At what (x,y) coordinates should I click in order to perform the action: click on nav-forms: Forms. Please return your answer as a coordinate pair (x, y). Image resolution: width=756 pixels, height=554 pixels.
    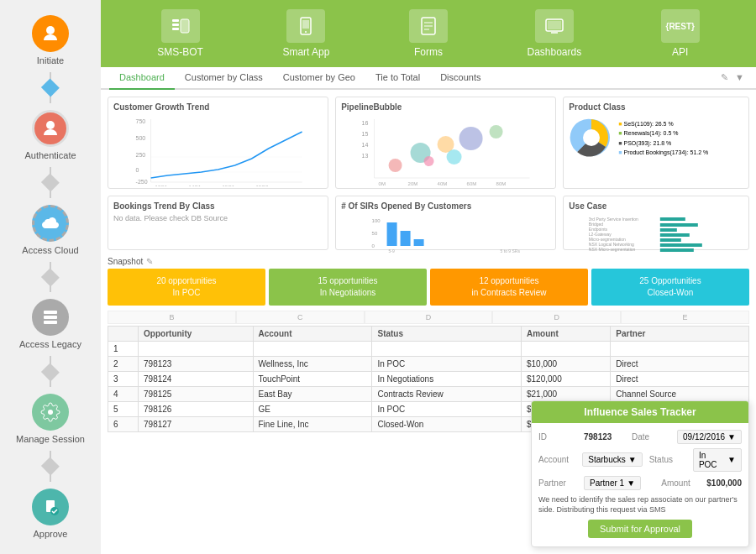
    Looking at the image, I should click on (428, 34).